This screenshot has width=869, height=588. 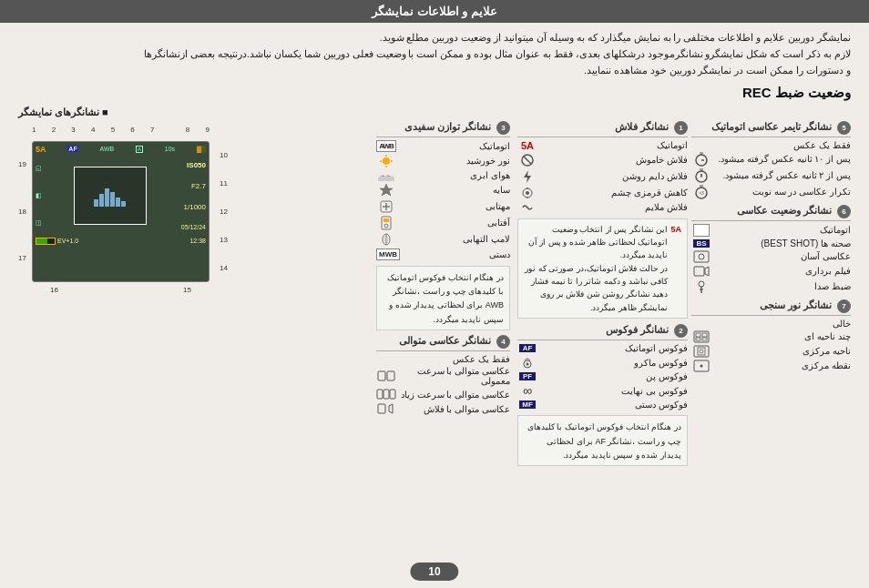 What do you see at coordinates (123, 208) in the screenshot?
I see `camera-outer: 1 2 3 4 5 6 7 8 9` at bounding box center [123, 208].